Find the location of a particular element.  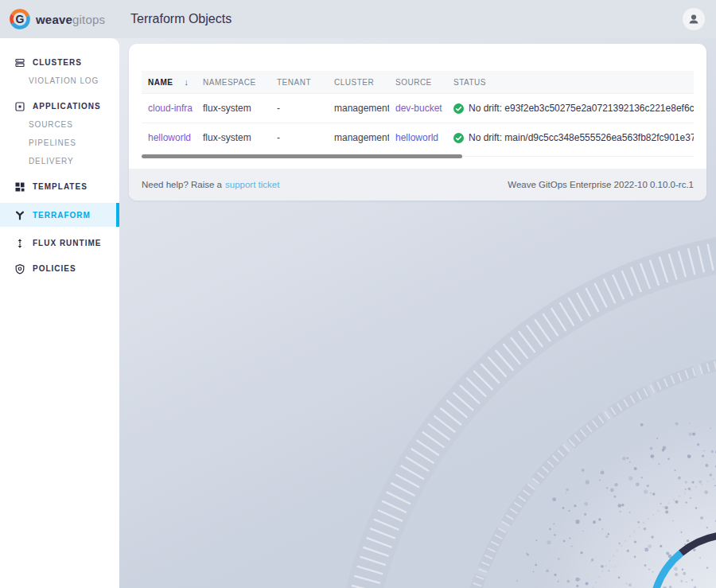

logo-wordmark: weavegitops is located at coordinates (70, 19).